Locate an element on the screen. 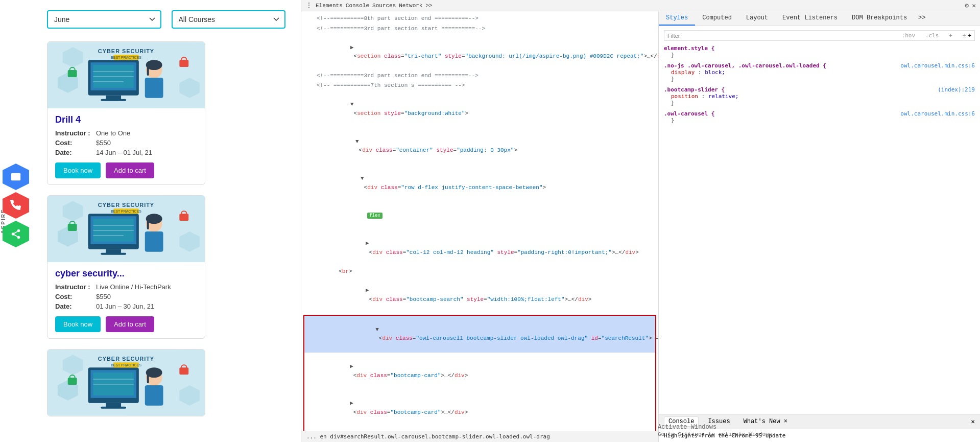  tab-computed: Computed is located at coordinates (717, 18).